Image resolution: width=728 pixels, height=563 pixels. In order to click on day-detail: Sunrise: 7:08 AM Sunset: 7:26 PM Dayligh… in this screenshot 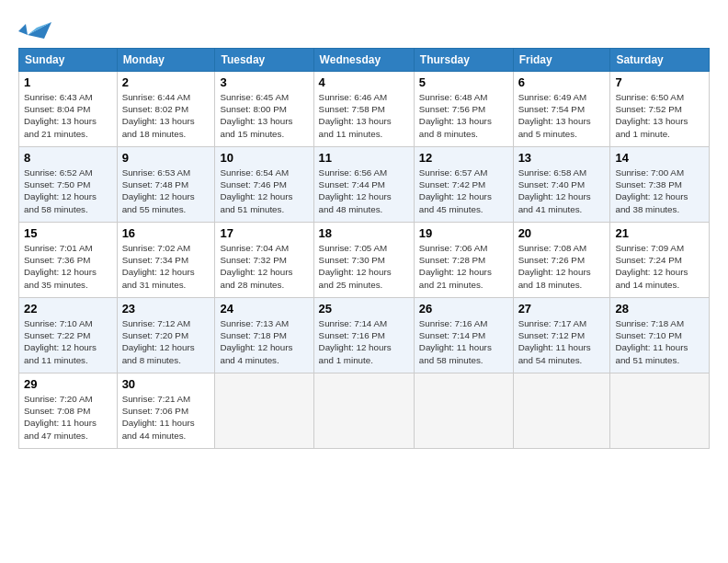, I will do `click(563, 267)`.